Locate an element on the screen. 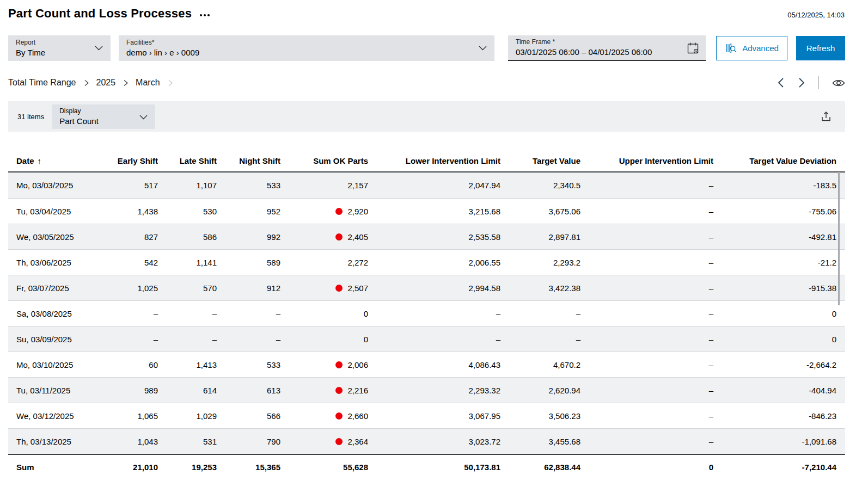 The width and height of the screenshot is (868, 493). cell-night_shift: – is located at coordinates (248, 313).